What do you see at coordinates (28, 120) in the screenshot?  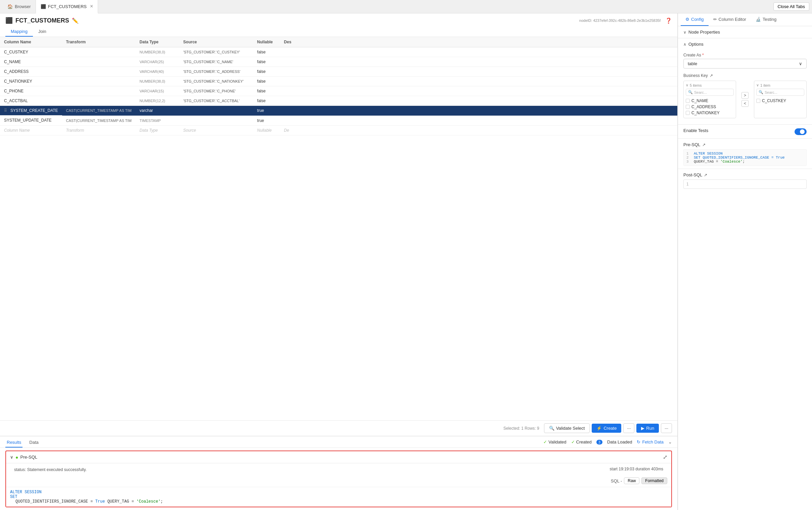 I see `row-name: SYSTEM_UPDATE_DATE` at bounding box center [28, 120].